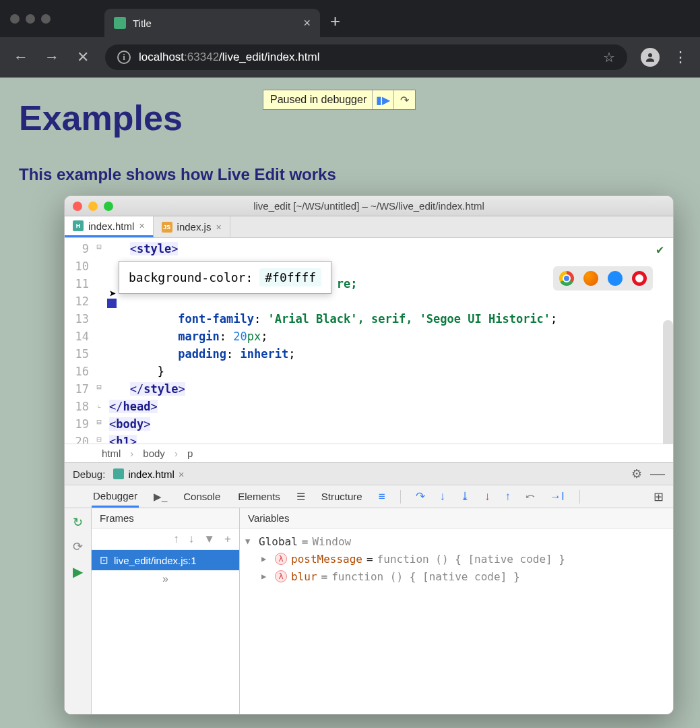 The image size is (700, 728). I want to click on back-button: ←, so click(21, 57).